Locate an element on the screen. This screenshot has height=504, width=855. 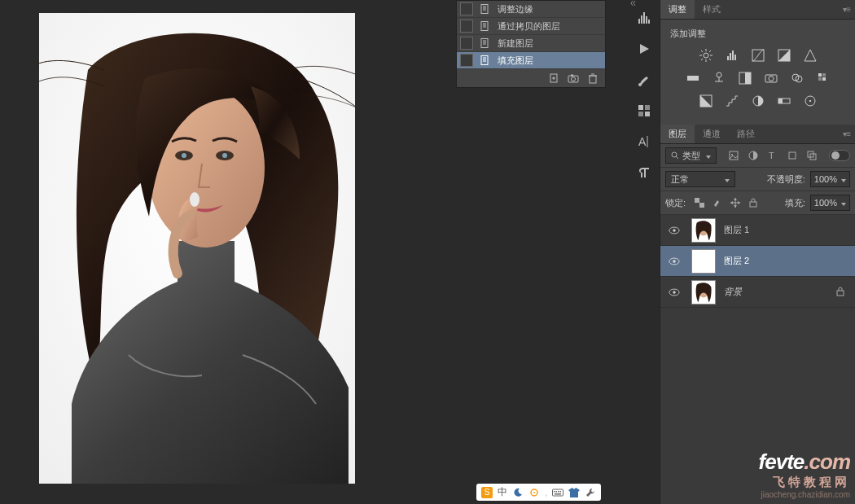
dropdown-item-layer-via-copy: 通过拷贝的图层 is located at coordinates (531, 26).